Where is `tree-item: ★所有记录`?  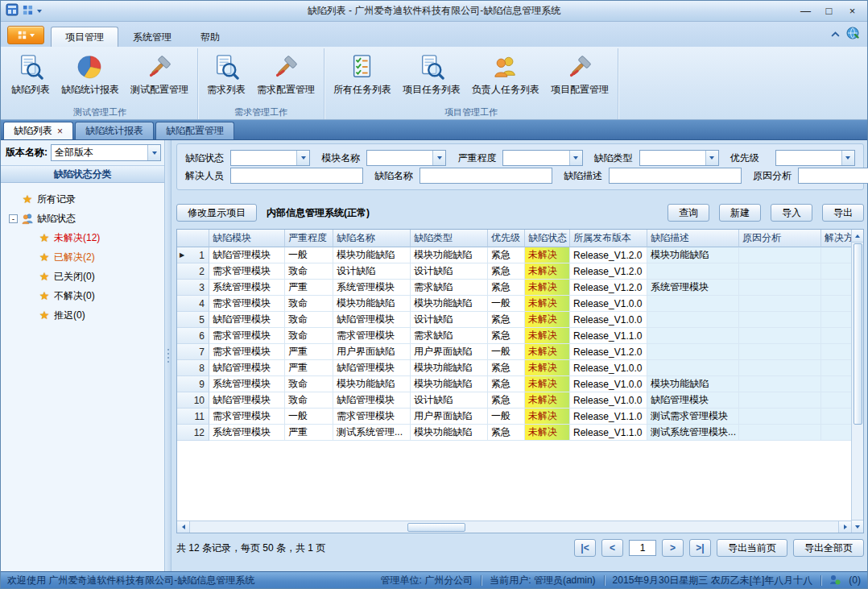
tree-item: ★所有记录 is located at coordinates (82, 199).